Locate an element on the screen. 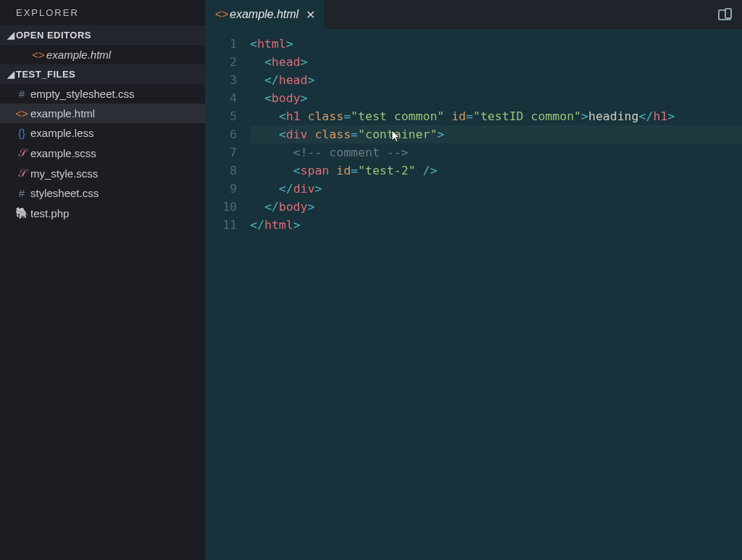  code-line: </div> is located at coordinates (496, 188).